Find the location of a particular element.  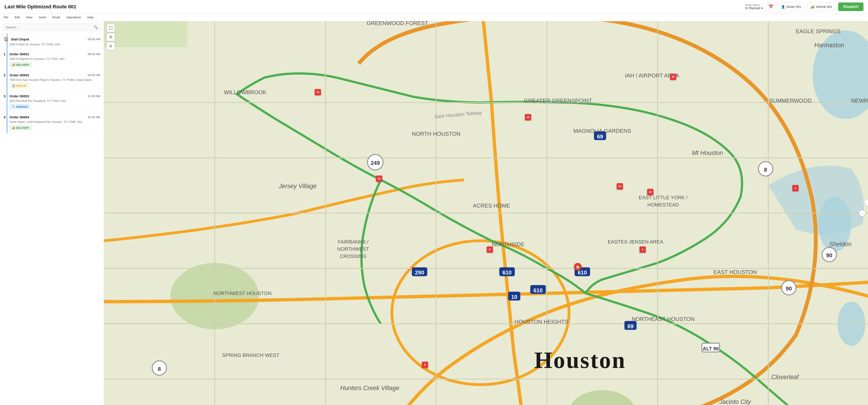

svg-text: Jacinto City is located at coordinates (735, 402).